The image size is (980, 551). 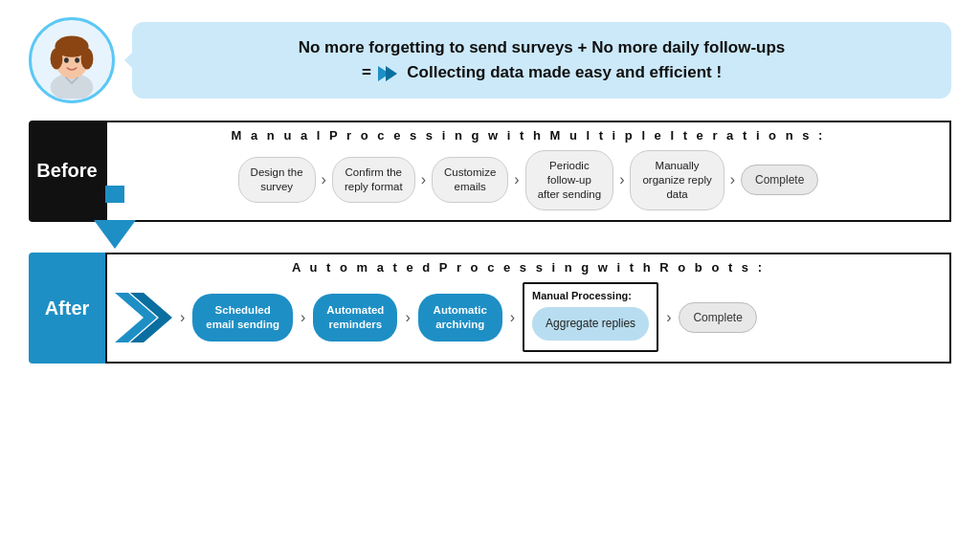 What do you see at coordinates (388, 74) in the screenshot?
I see `power-automate-icon` at bounding box center [388, 74].